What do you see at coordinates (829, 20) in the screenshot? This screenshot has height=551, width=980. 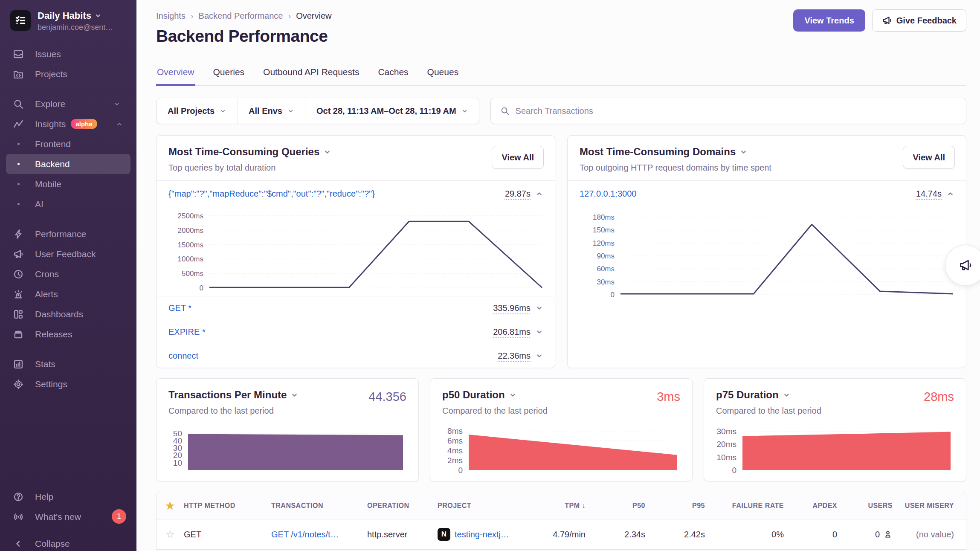 I see `view-trends-button: View Trends` at bounding box center [829, 20].